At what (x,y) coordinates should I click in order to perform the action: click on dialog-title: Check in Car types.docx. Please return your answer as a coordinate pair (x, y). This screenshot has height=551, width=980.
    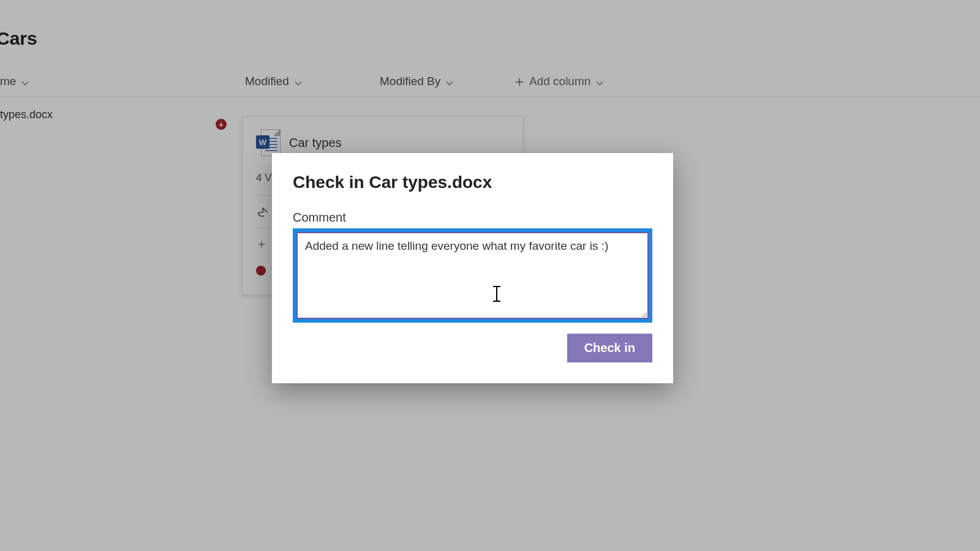
    Looking at the image, I should click on (473, 182).